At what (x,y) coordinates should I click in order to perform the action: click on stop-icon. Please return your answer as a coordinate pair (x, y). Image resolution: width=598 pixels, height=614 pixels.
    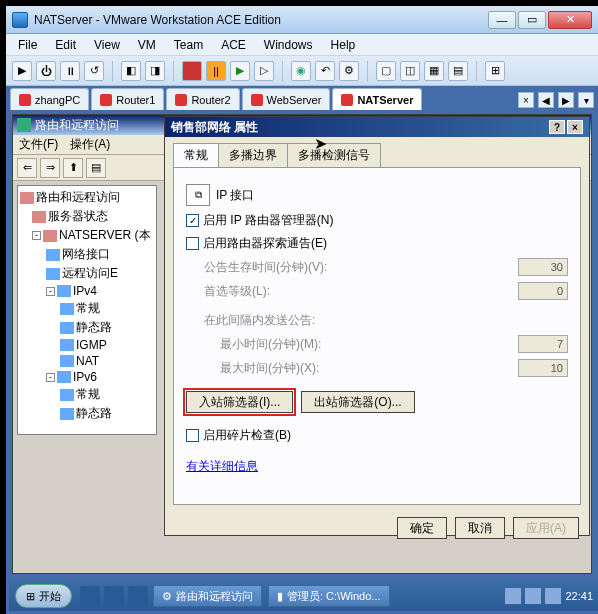
    Looking at the image, I should click on (192, 71).